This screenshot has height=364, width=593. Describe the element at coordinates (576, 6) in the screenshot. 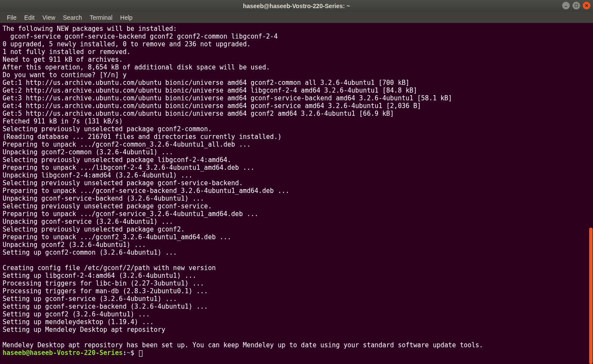

I see `maximize-button` at that location.